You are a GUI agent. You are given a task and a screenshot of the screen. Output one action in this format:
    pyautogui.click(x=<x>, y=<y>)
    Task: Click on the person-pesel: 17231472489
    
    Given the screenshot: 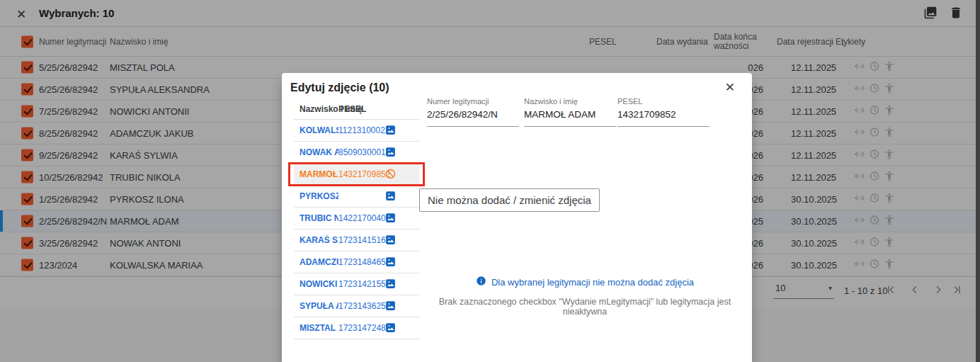 What is the action you would take?
    pyautogui.click(x=361, y=328)
    